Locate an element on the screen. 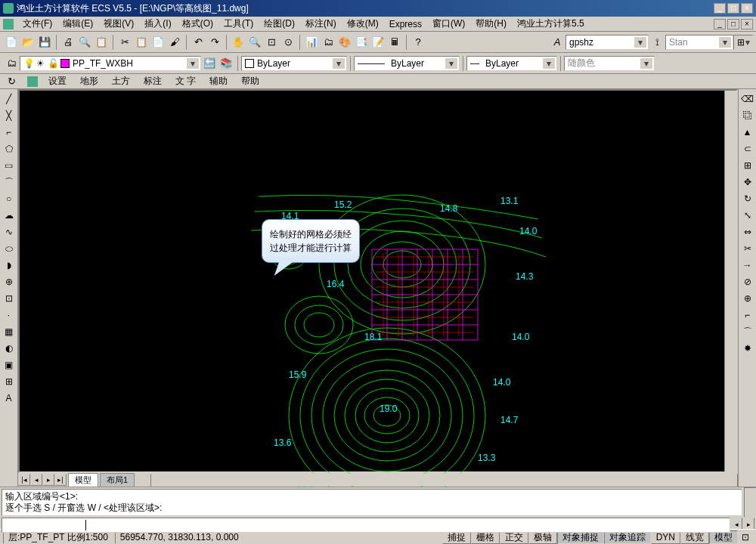 The width and height of the screenshot is (756, 544). ellipse-icon: ⬭ is located at coordinates (9, 249).